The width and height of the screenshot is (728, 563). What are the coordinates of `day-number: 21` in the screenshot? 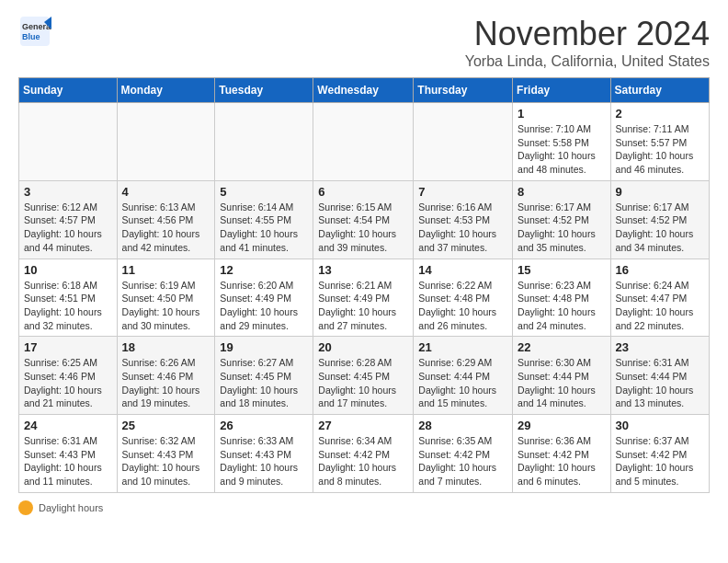 It's located at (463, 348).